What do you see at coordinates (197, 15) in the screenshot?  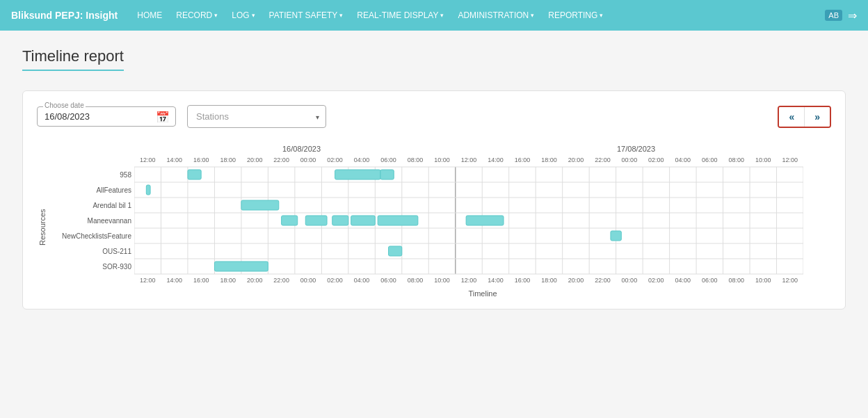 I see `nav-record: RECORD ▾` at bounding box center [197, 15].